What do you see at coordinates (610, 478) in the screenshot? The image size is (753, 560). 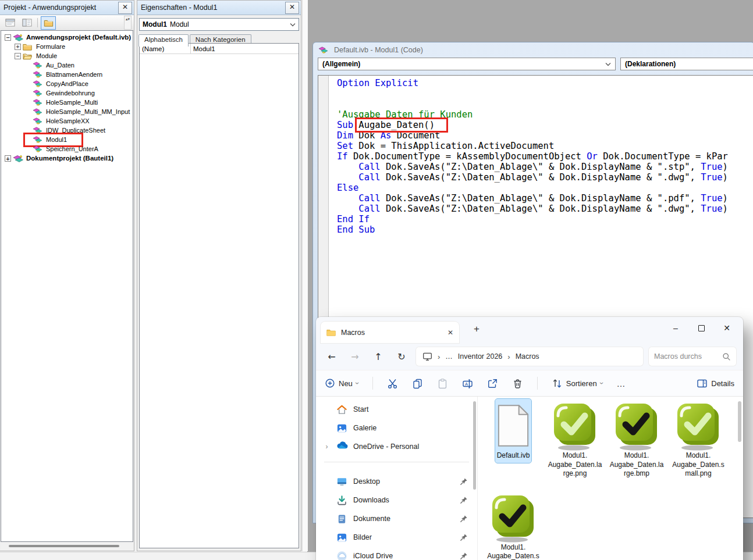 I see `explorer-content: Default.ivbModul1.Augabe_Daten.large.png…` at bounding box center [610, 478].